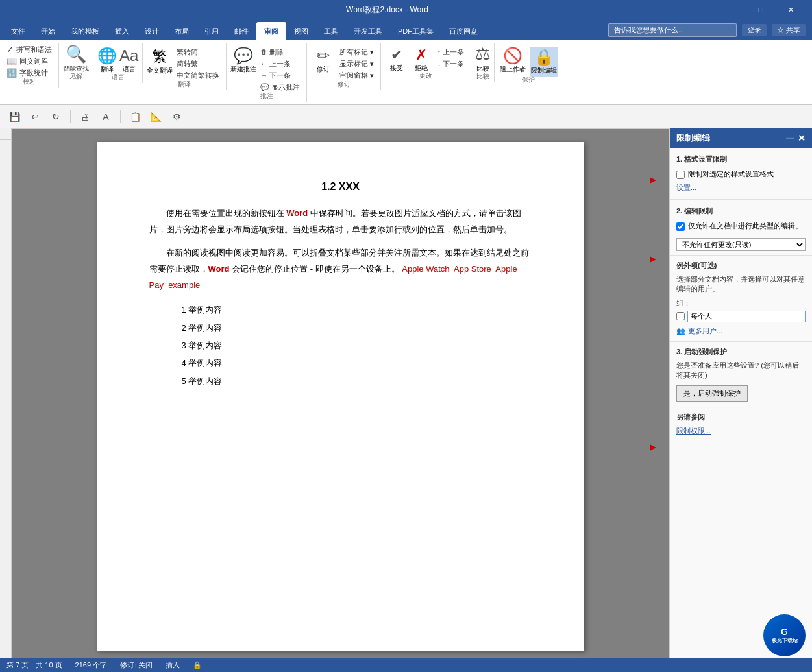 This screenshot has width=812, height=672. I want to click on restrict-edit-dropdown: 不允许任何更改(只读) 批注 填写窗体 修订, so click(741, 245).